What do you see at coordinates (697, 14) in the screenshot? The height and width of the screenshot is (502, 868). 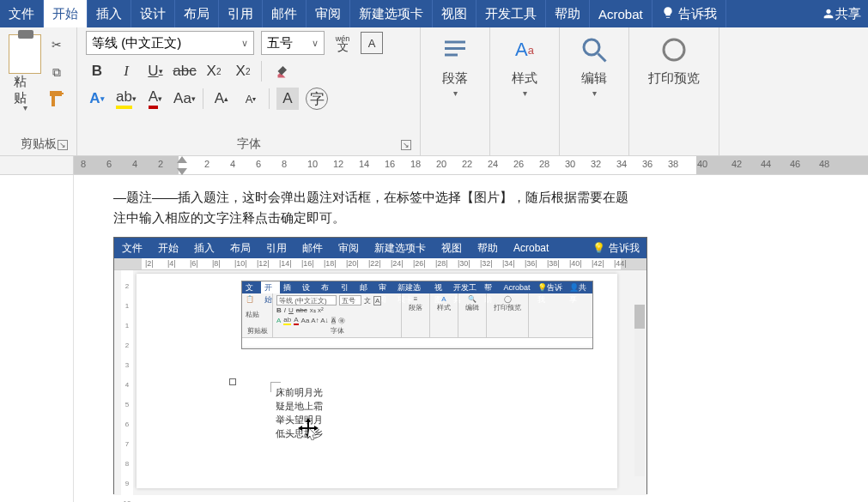 I see `tellme-label: 告诉我` at bounding box center [697, 14].